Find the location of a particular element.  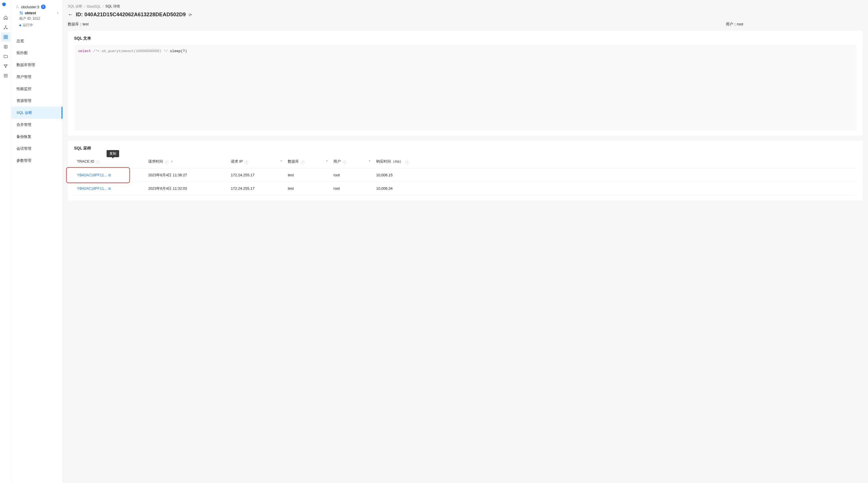

meta-row: 数据库：test 用户：root is located at coordinates (465, 24).